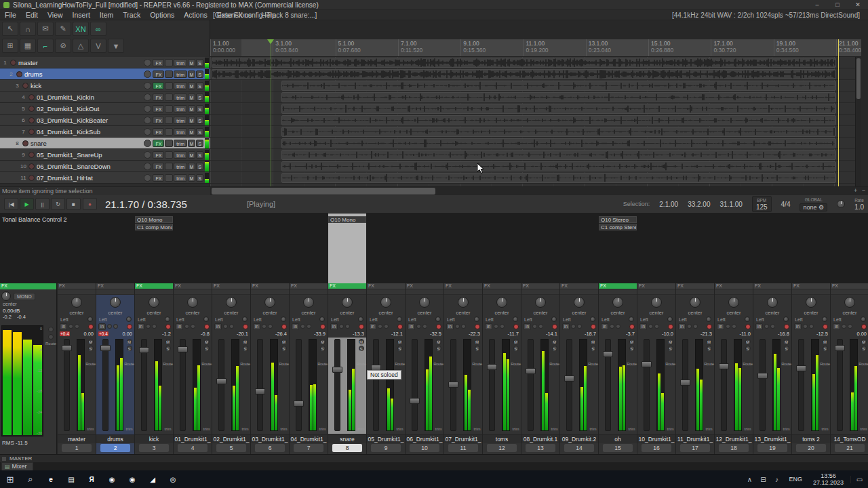 This screenshot has height=488, width=868. I want to click on time-signature: 4/4, so click(786, 205).